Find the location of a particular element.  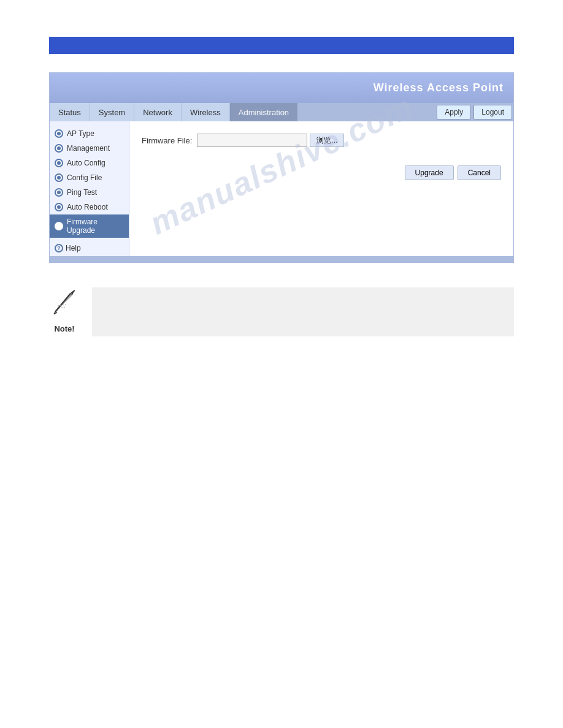

panel-header: Wireless Access Point is located at coordinates (282, 88).